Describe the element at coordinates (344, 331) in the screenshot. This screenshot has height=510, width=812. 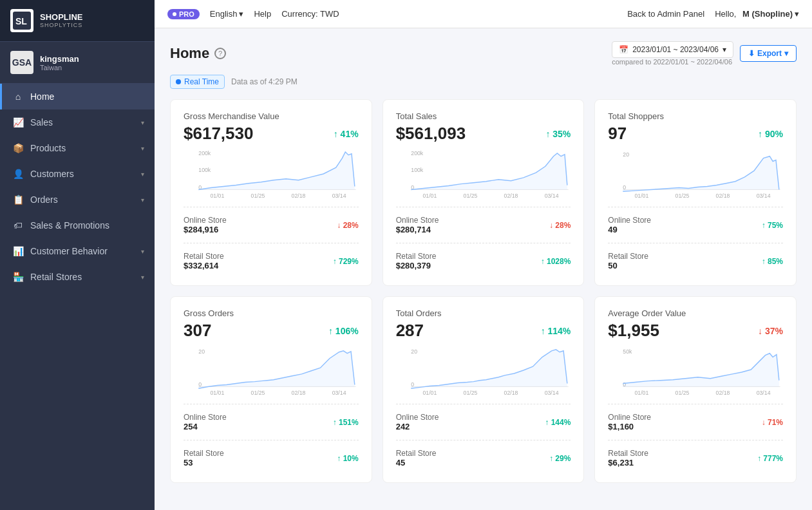
I see `card-pct-gross-orders: ↑ 106%` at that location.